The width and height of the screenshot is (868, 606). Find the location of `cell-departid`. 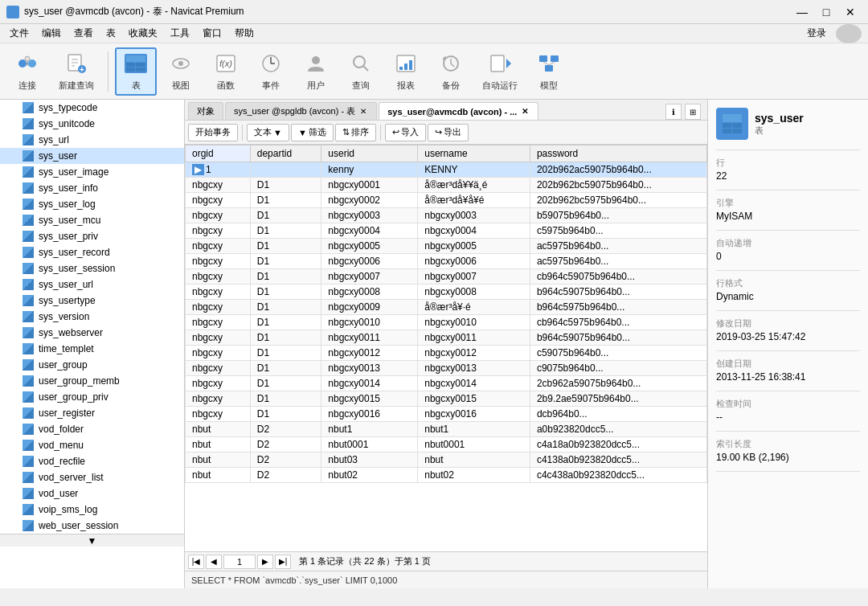

cell-departid is located at coordinates (286, 170).